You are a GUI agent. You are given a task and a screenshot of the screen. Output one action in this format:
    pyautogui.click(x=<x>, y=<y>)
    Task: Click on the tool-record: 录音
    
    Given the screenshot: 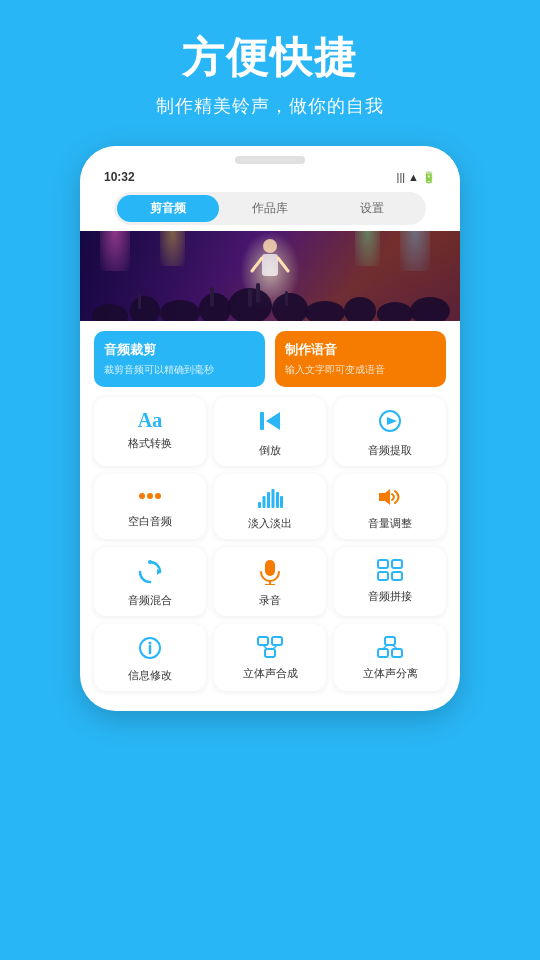 What is the action you would take?
    pyautogui.click(x=270, y=582)
    